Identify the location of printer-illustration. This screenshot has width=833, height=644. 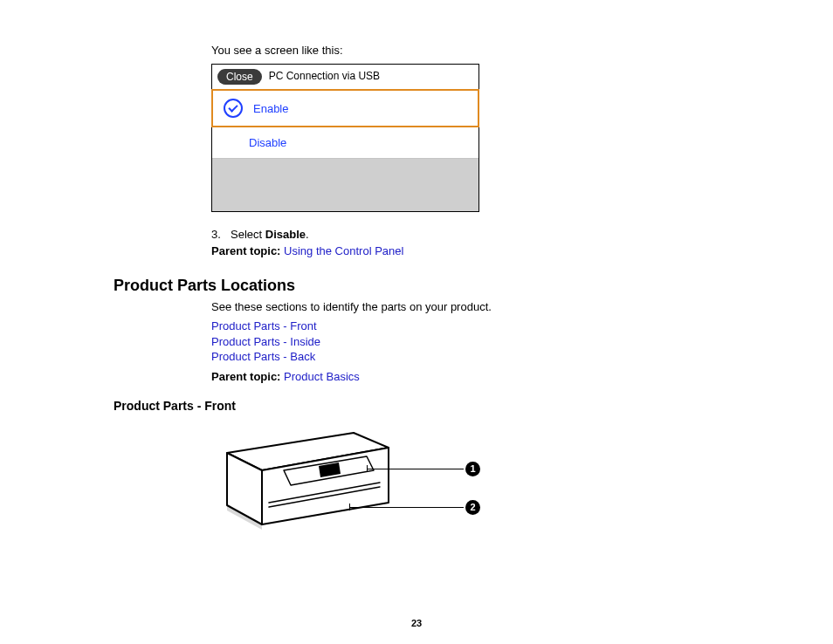
(301, 481).